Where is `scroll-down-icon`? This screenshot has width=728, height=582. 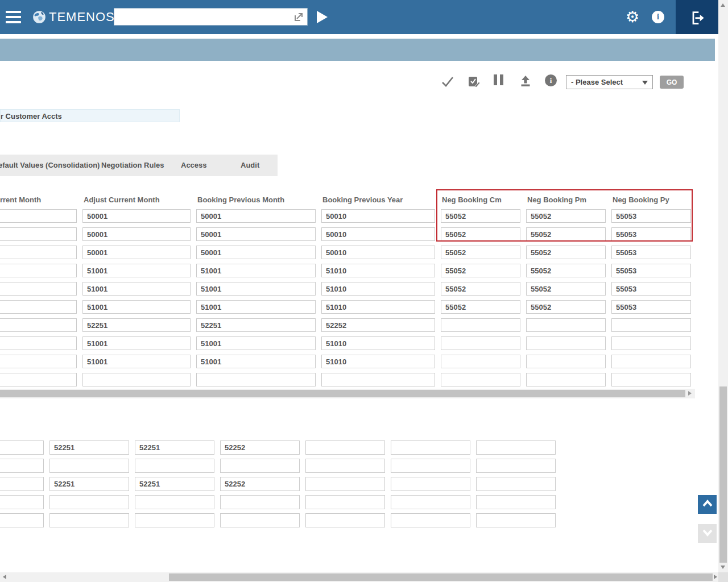
scroll-down-icon is located at coordinates (723, 567).